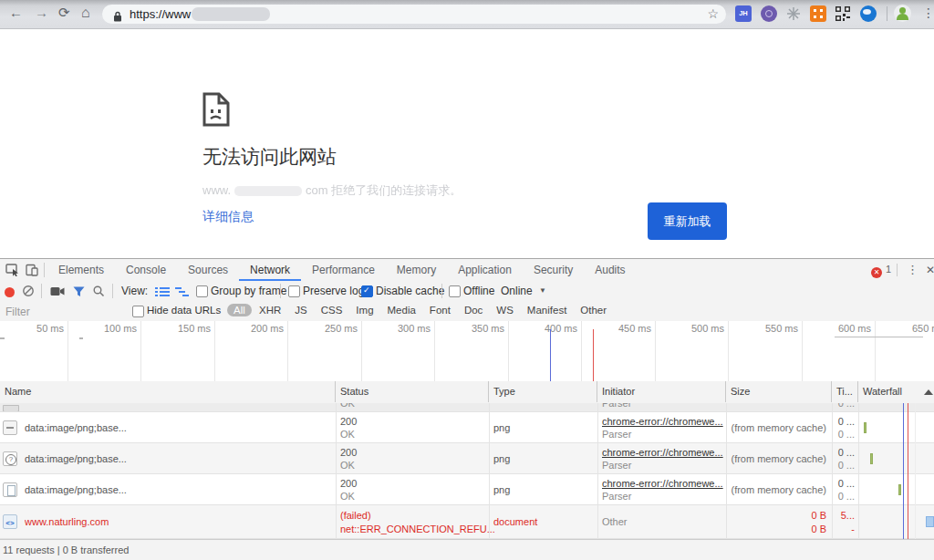  What do you see at coordinates (367, 292) in the screenshot?
I see `disable-cache-checkbox` at bounding box center [367, 292].